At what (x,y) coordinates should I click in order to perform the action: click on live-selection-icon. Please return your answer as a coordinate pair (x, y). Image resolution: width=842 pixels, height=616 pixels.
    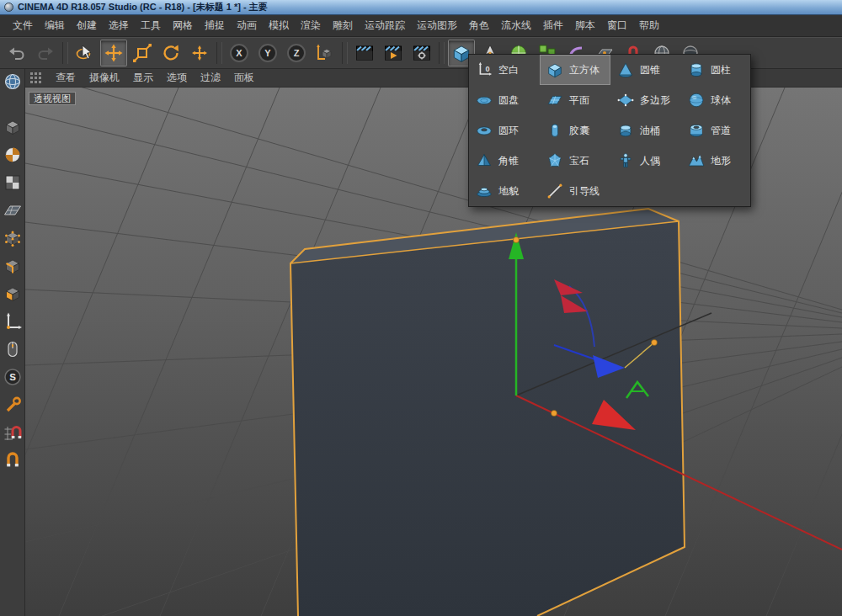
    Looking at the image, I should click on (85, 53).